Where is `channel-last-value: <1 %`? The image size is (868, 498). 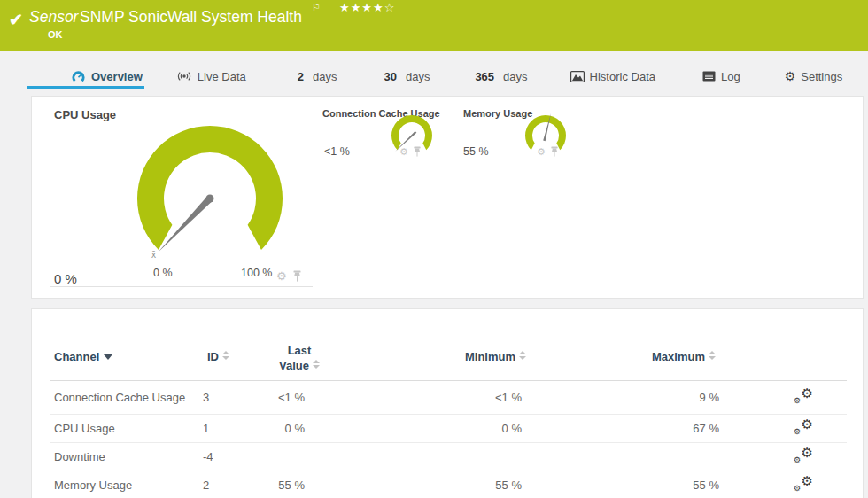 channel-last-value: <1 % is located at coordinates (280, 397).